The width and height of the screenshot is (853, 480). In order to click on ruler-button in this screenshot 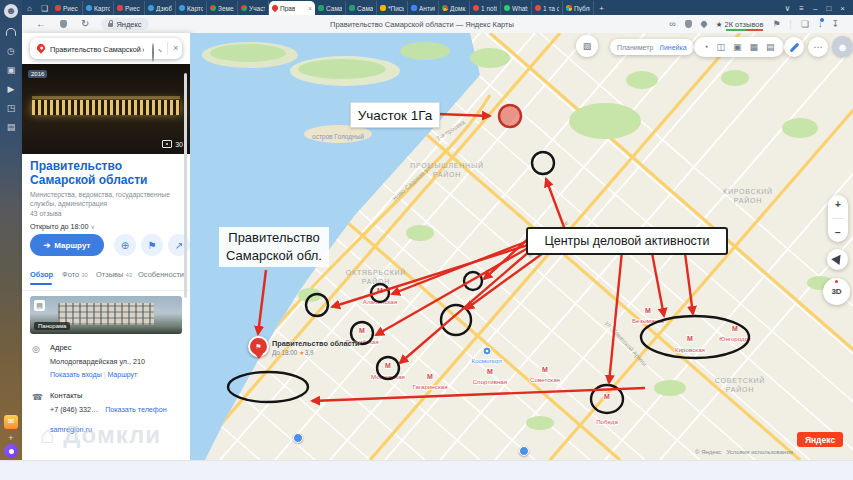, I will do `click(794, 47)`.